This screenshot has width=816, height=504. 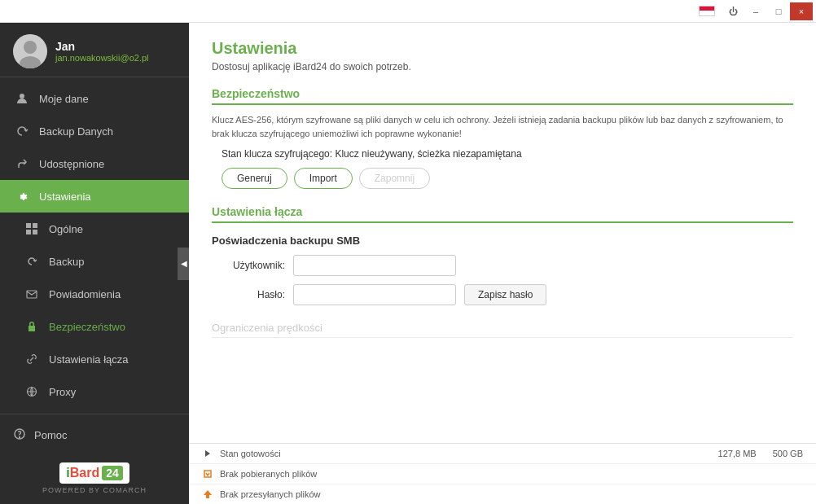 I want to click on sidebar-item-label: Bezpieczeństwo, so click(x=87, y=327).